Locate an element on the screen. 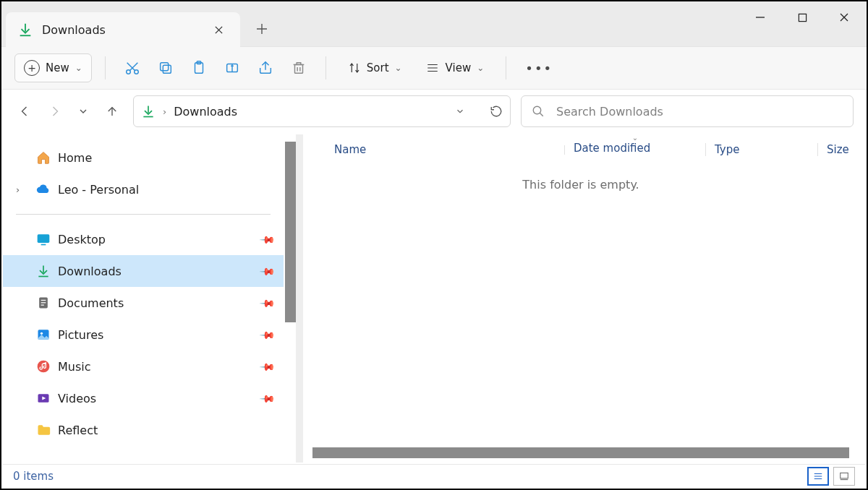  sidebar-item-home: Home is located at coordinates (143, 158).